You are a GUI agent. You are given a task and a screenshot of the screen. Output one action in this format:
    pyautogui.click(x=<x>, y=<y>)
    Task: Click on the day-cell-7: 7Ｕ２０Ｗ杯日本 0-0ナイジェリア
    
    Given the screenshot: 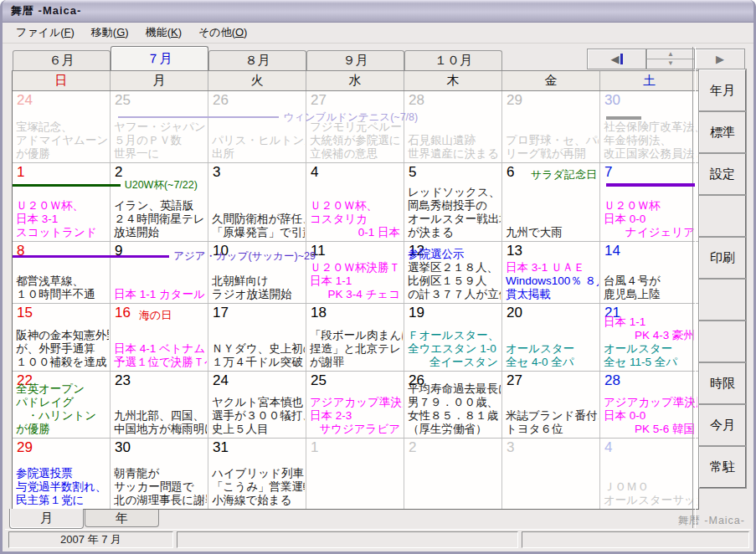 What is the action you would take?
    pyautogui.click(x=650, y=203)
    